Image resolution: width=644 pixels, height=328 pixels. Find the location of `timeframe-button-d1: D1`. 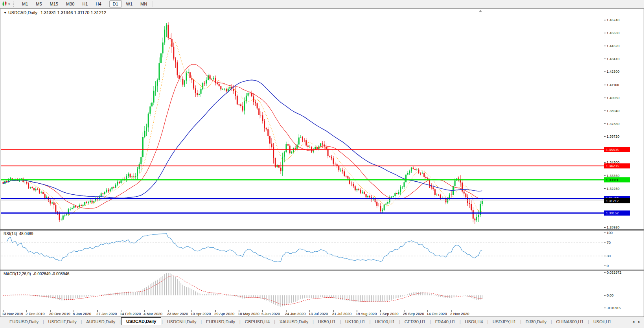

timeframe-button-d1: D1 is located at coordinates (116, 4).